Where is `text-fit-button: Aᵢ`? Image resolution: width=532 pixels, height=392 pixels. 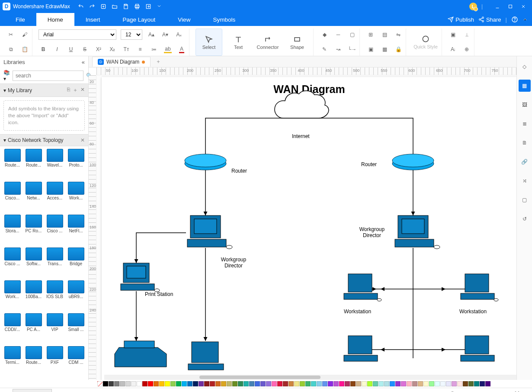
text-fit-button: Aᵢ is located at coordinates (453, 49).